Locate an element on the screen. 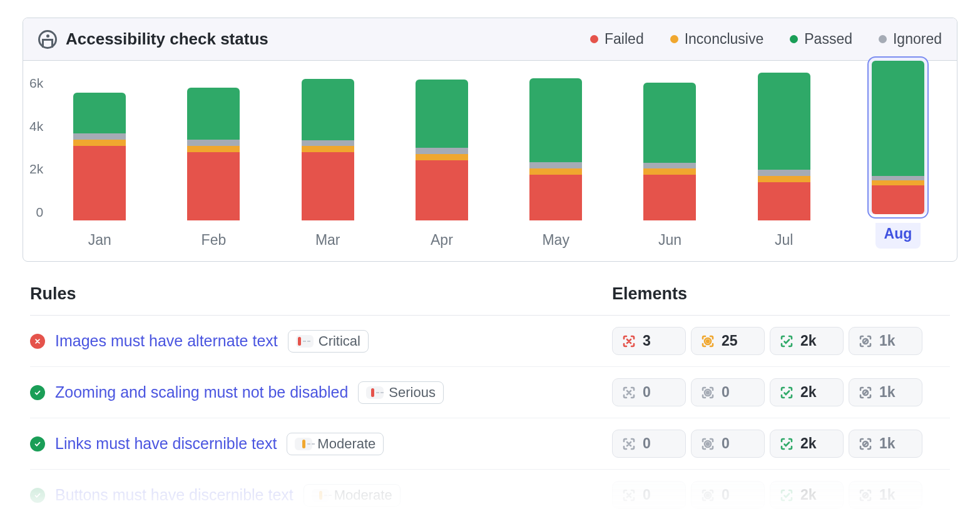 The height and width of the screenshot is (521, 980). elements-group: 3 25 2k 1k is located at coordinates (781, 341).